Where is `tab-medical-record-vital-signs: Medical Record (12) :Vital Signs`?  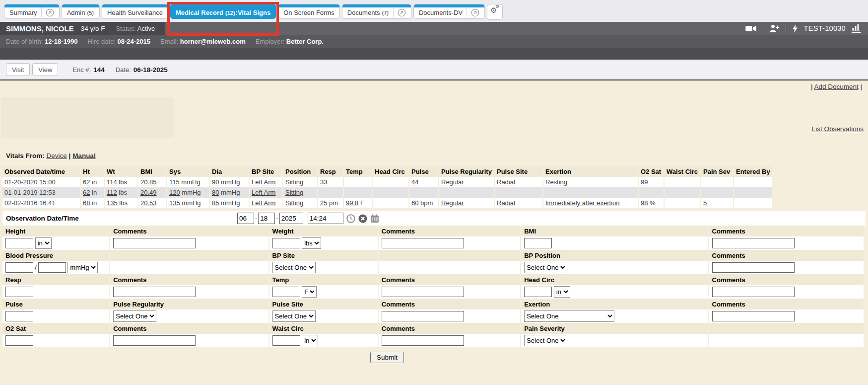 tab-medical-record-vital-signs: Medical Record (12) :Vital Signs is located at coordinates (223, 11).